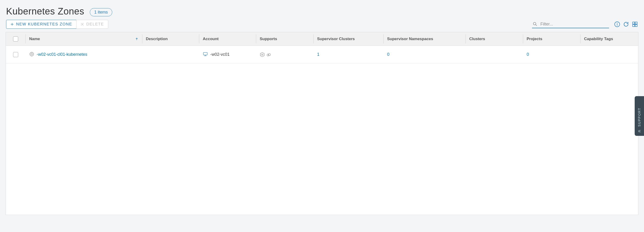  Describe the element at coordinates (228, 54) in the screenshot. I see `account-cell: -w02-vc01` at that location.